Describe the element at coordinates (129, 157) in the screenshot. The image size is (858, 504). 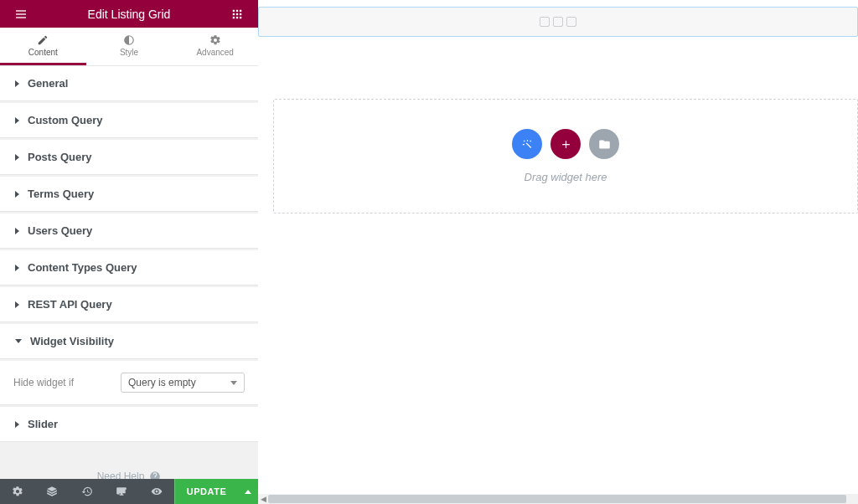
I see `section-posts-query: Posts Query` at that location.